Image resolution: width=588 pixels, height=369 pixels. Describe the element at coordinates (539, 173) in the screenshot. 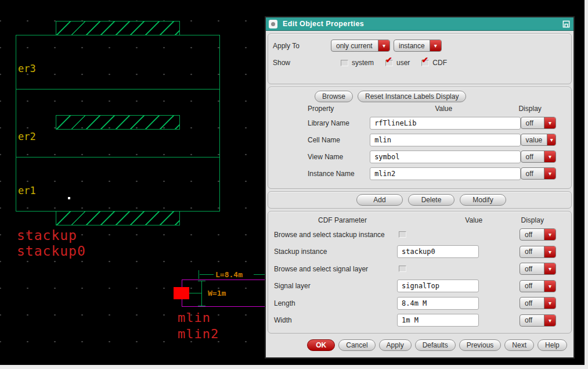

I see `instance-display-dropdown: off ▾` at that location.